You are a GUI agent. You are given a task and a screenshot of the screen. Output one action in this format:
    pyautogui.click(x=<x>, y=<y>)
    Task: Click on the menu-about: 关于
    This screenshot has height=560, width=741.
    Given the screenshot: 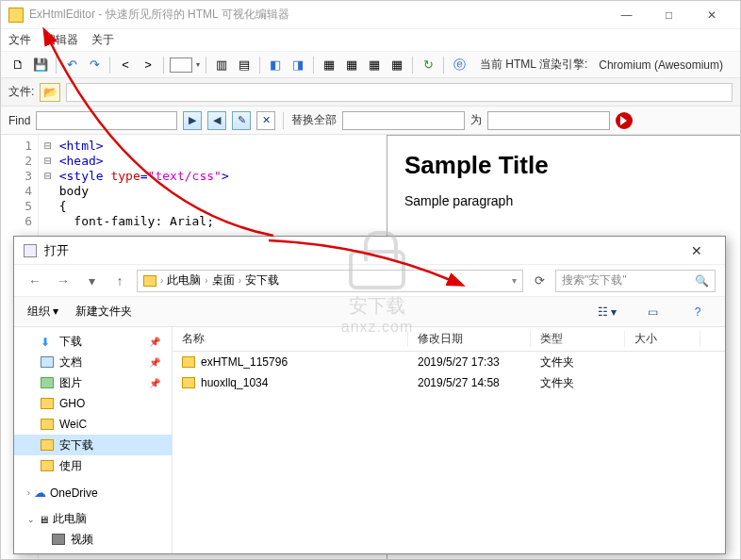 What is the action you would take?
    pyautogui.click(x=103, y=40)
    